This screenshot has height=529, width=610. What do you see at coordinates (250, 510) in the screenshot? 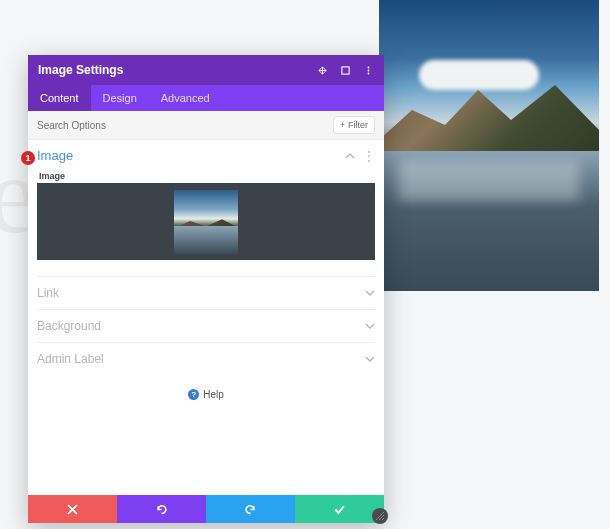
I see `redo-icon` at bounding box center [250, 510].